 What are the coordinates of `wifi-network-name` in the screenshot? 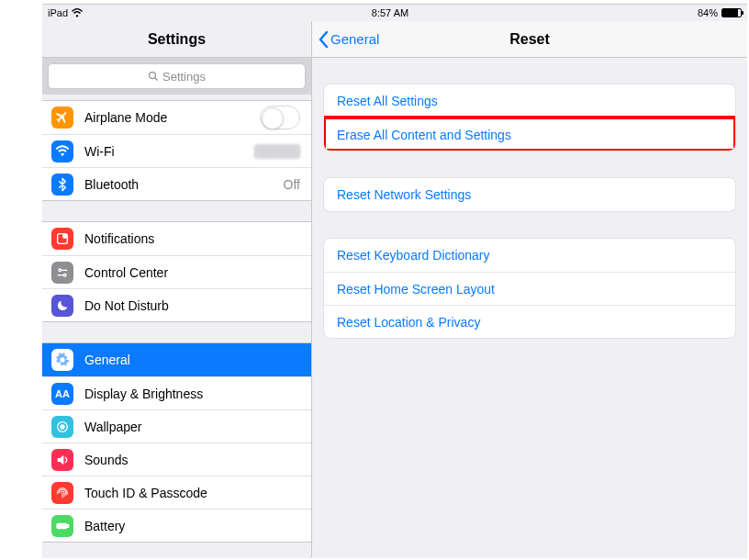 It's located at (277, 151).